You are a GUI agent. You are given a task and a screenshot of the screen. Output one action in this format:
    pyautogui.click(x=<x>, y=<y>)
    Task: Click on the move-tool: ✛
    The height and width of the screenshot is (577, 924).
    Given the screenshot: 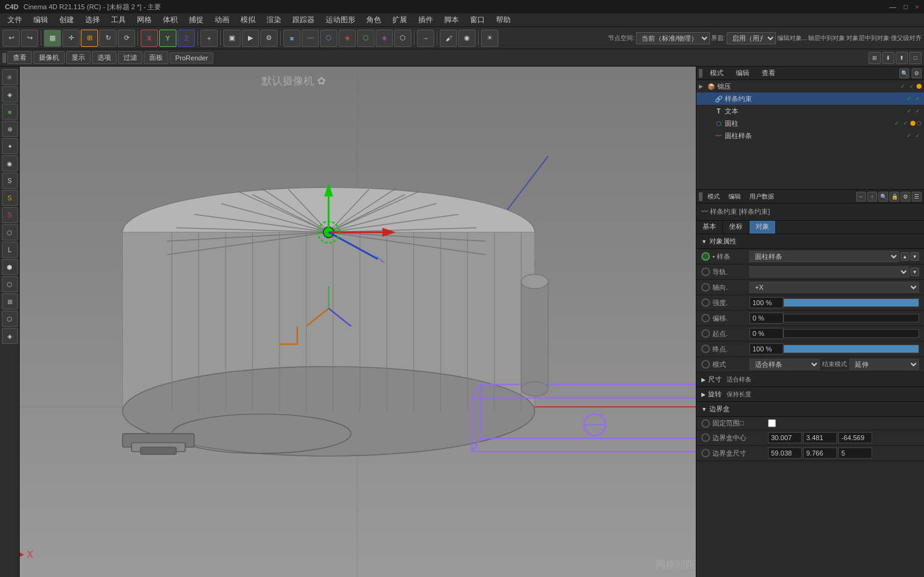 What is the action you would take?
    pyautogui.click(x=71, y=38)
    